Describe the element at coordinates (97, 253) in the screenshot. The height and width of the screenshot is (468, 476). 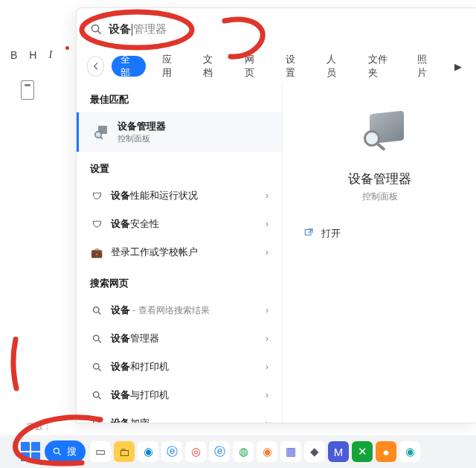
I see `briefcase-icon: 💼` at that location.